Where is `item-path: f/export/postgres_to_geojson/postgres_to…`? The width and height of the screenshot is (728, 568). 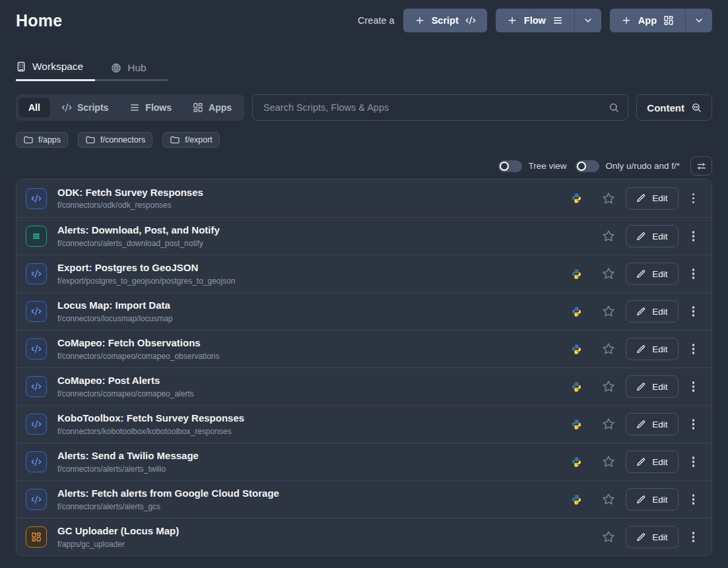 item-path: f/export/postgres_to_geojson/postgres_to… is located at coordinates (147, 281).